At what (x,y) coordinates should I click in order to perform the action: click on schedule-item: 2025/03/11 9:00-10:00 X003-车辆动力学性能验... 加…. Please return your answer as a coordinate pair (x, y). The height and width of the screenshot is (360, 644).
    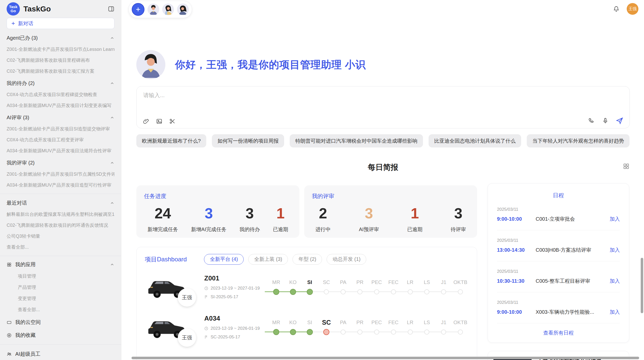
    Looking at the image, I should click on (559, 308).